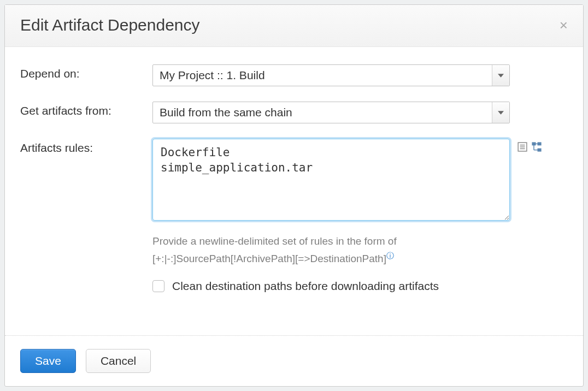  I want to click on get-artifacts-from-row: Get artifacts from: Build from the same …, so click(294, 112).